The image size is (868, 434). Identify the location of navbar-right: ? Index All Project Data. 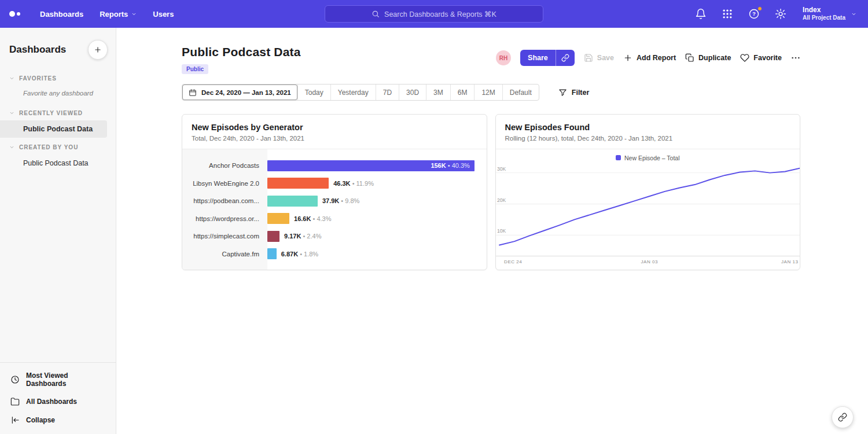
(777, 14).